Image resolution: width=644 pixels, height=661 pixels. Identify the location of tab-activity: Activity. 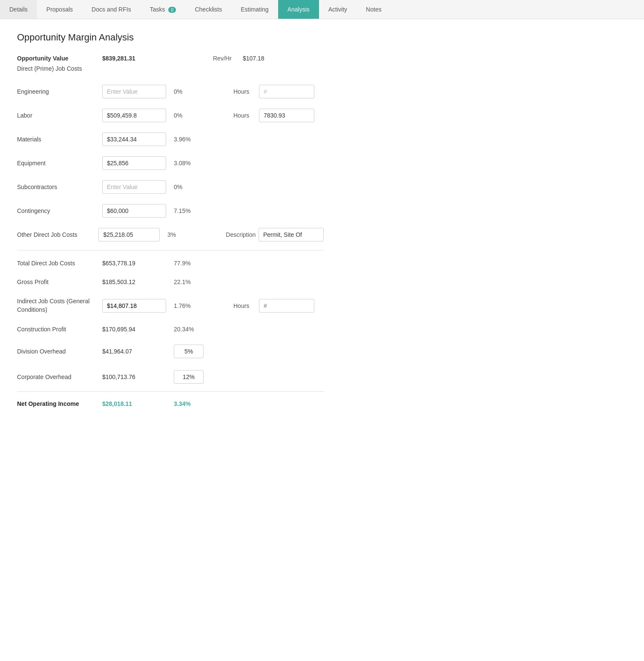
(338, 9).